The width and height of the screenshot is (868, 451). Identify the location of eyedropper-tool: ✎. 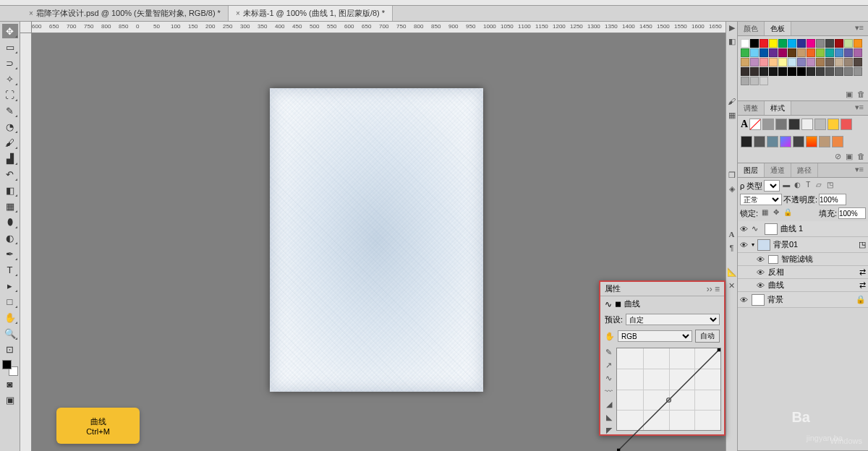
(10, 111).